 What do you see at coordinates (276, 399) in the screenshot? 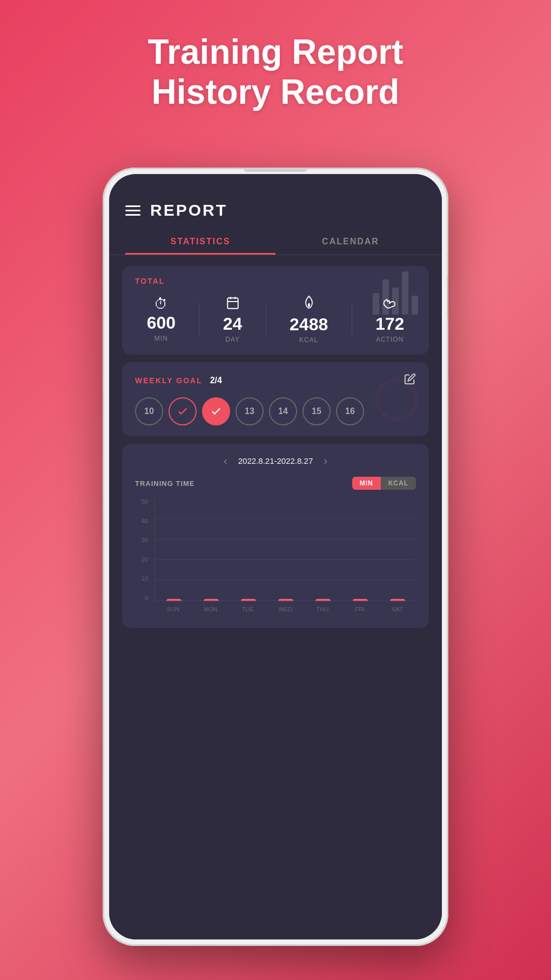
I see `weekly-goal-card: WEEKLY GOAL 2/4 10` at bounding box center [276, 399].